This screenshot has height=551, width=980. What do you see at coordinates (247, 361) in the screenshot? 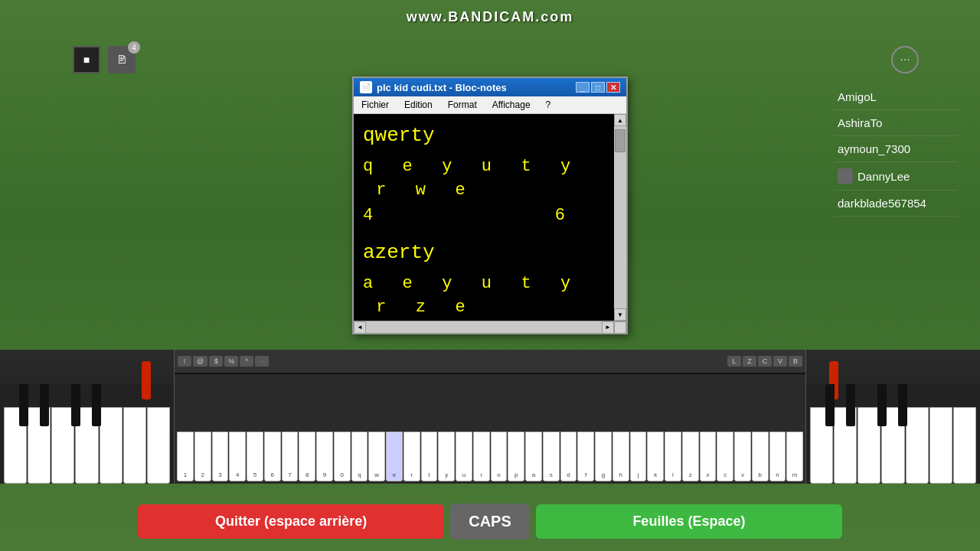
I see `special-key-caret: ^` at bounding box center [247, 361].